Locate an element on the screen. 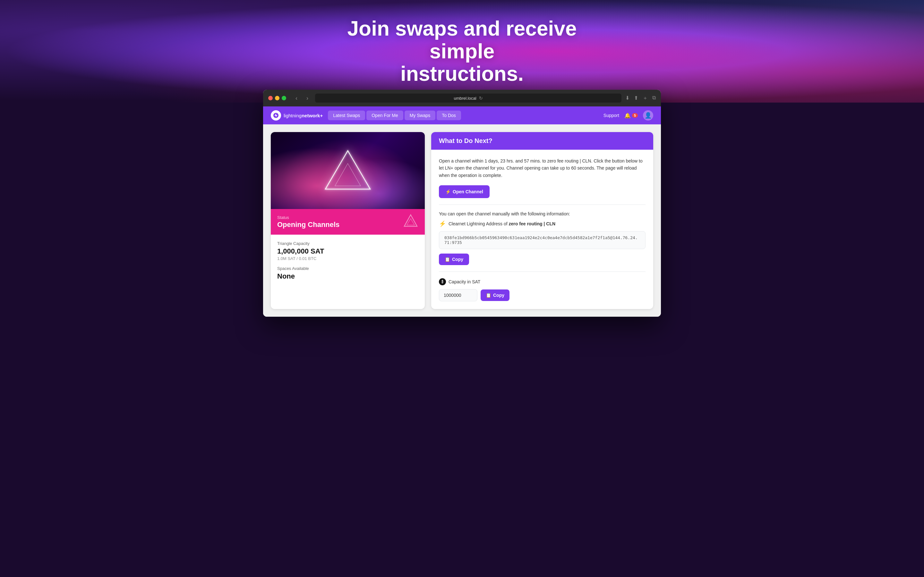  status-label: Status is located at coordinates (309, 218).